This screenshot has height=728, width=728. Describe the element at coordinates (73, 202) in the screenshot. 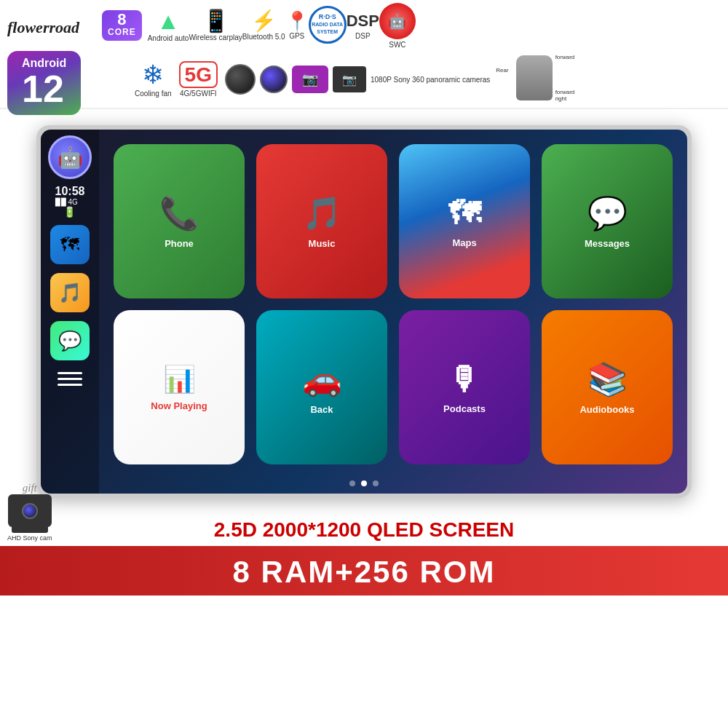

I see `signal-type: 4G` at that location.